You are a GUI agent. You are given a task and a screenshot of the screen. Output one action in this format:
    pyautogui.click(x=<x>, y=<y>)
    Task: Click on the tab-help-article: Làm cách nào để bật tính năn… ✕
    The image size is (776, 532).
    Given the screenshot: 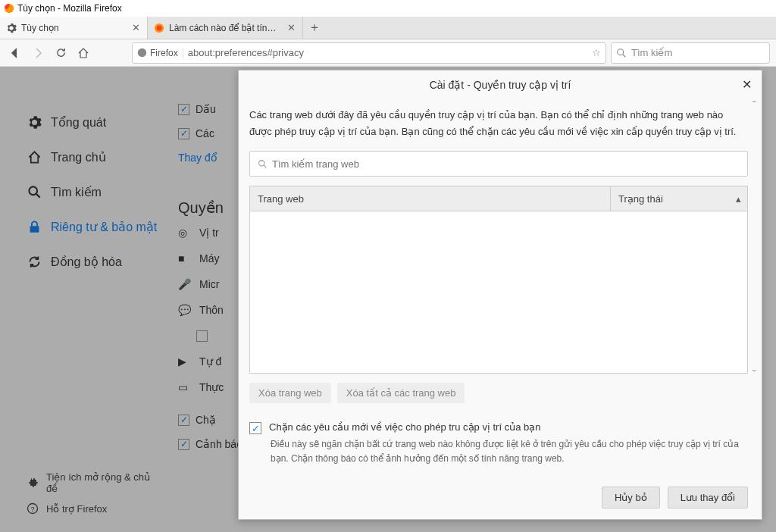 What is the action you would take?
    pyautogui.click(x=226, y=27)
    